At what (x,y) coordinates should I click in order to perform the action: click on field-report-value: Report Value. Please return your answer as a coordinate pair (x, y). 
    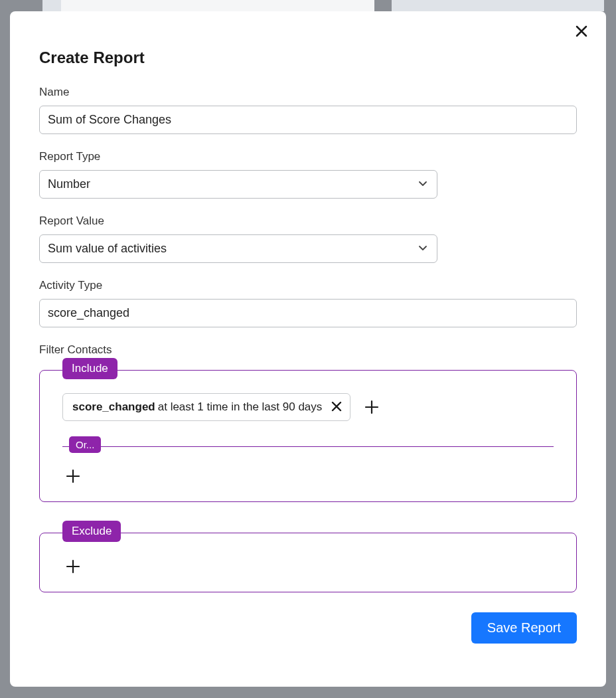
    Looking at the image, I should click on (308, 239).